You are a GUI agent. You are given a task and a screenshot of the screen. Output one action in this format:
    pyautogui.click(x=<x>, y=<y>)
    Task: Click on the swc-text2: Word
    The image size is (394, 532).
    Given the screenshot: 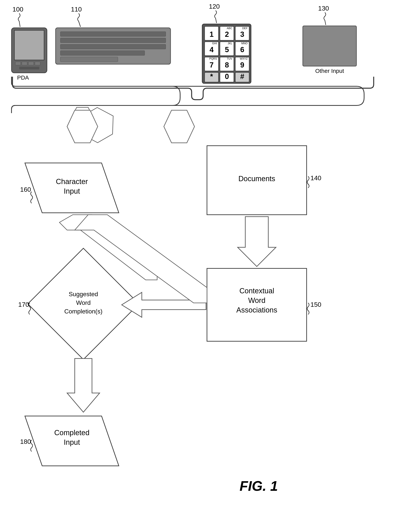 What is the action you would take?
    pyautogui.click(x=83, y=303)
    